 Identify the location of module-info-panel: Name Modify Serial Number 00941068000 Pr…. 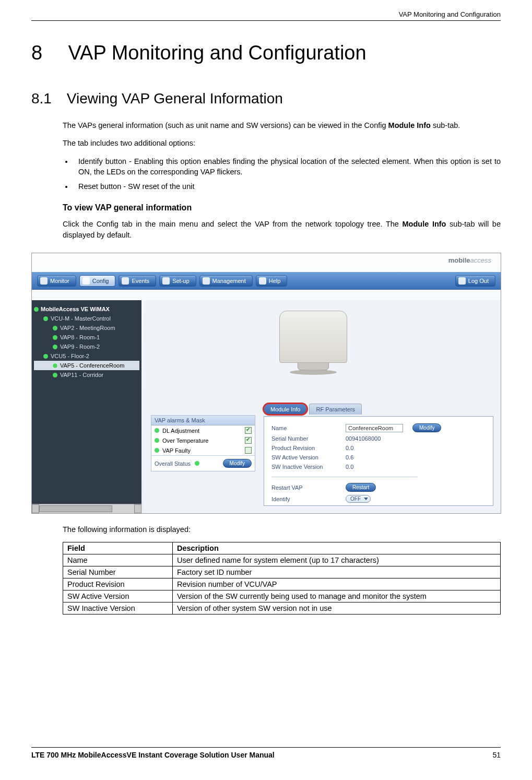
(379, 461).